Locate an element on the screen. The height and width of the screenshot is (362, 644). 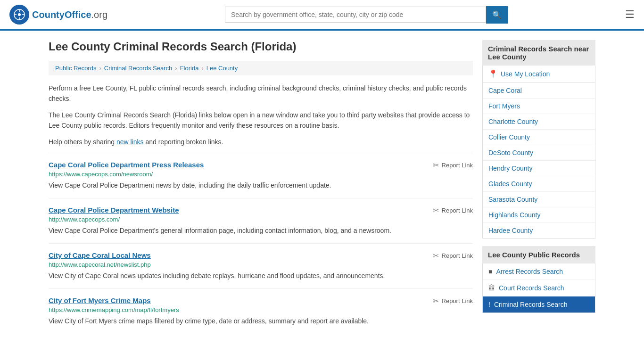
court-icon: 🏛 is located at coordinates (492, 288).